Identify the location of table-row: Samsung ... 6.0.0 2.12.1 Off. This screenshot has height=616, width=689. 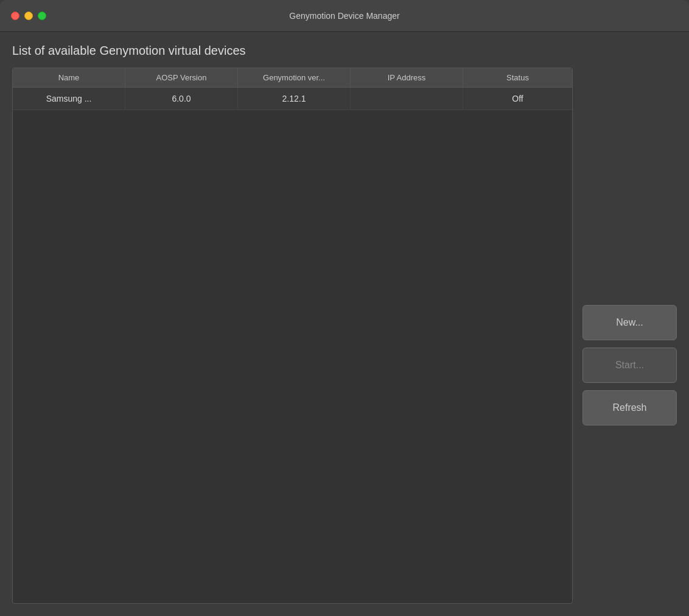
(292, 99).